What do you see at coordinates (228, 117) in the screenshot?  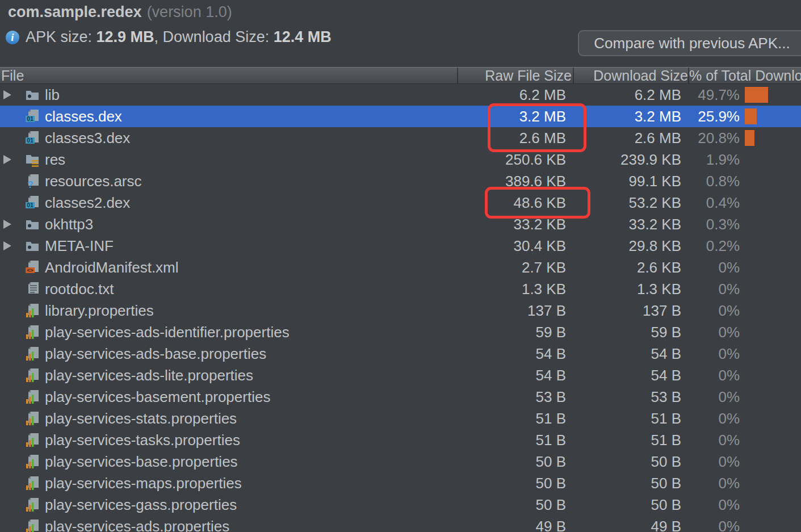 I see `file-cell: 01classes.dex` at bounding box center [228, 117].